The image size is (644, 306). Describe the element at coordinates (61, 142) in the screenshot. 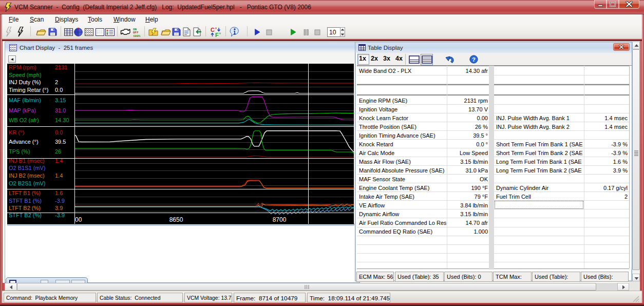

I see `svg-text: 39.5` at that location.